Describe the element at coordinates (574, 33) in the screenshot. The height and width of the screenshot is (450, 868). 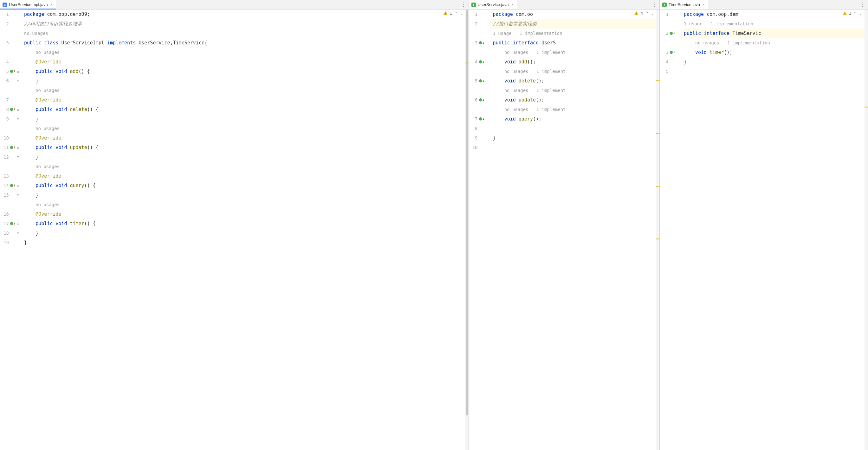
I see `code-line: 1 usage 1 implementation` at that location.